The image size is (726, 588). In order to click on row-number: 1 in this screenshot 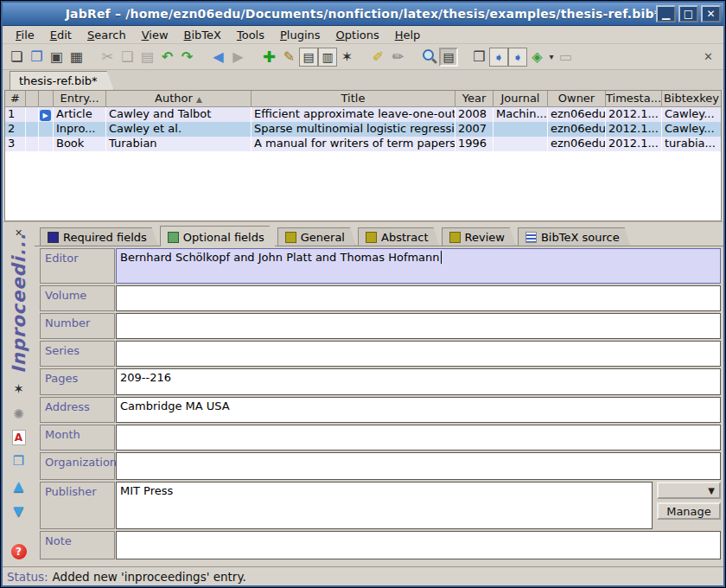, I will do `click(16, 114)`.